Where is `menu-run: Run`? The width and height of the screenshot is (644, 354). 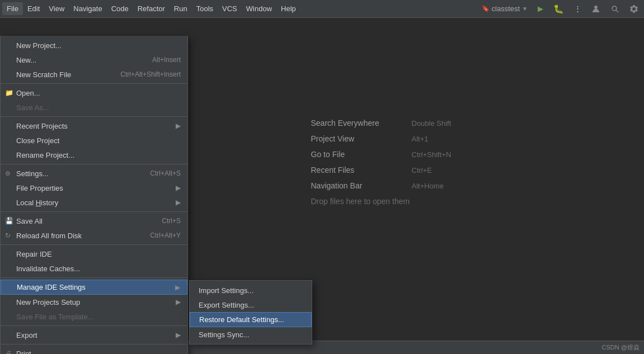 menu-run: Run is located at coordinates (181, 9).